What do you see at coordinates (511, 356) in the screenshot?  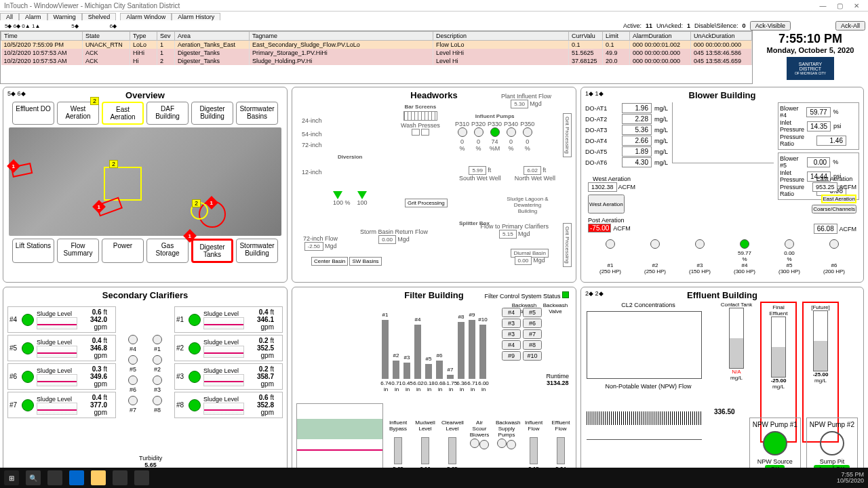 I see `filter-select-button: #9` at bounding box center [511, 356].